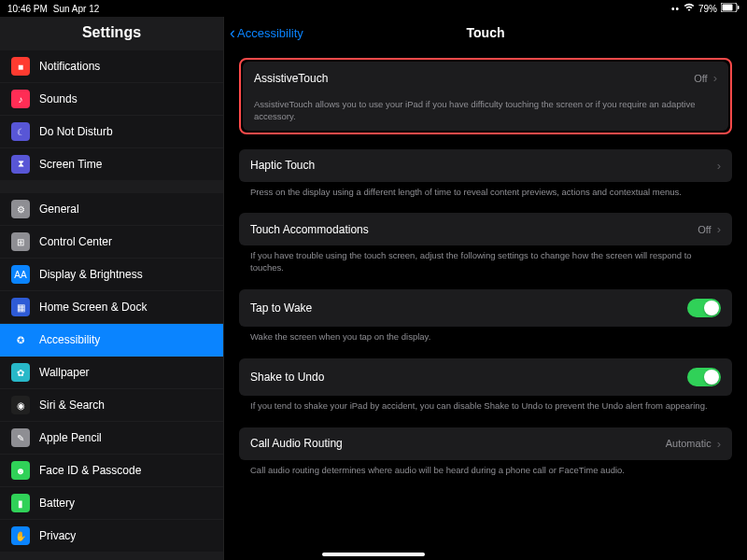 The width and height of the screenshot is (747, 560). What do you see at coordinates (112, 536) in the screenshot?
I see `sidebar-item-privacy: ✋Privacy` at bounding box center [112, 536].